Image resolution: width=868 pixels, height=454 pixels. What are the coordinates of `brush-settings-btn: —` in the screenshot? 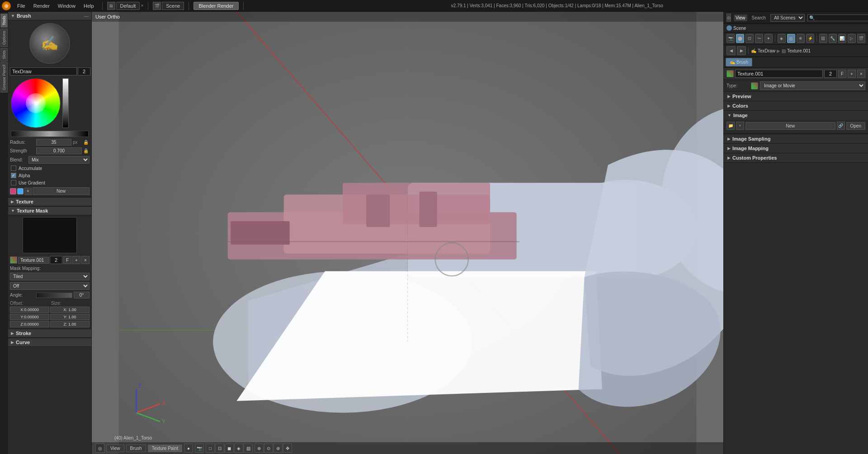 It's located at (86, 16).